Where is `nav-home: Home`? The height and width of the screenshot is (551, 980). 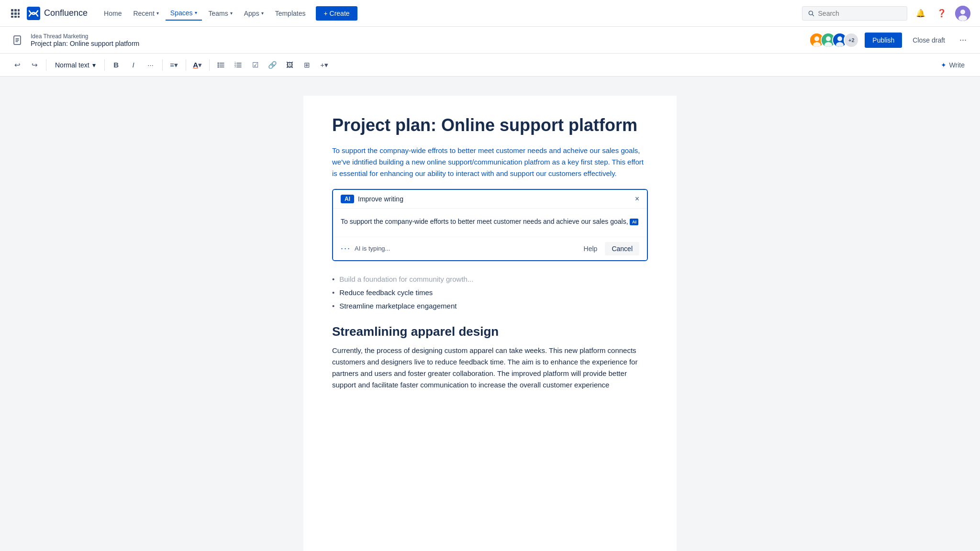 nav-home: Home is located at coordinates (113, 13).